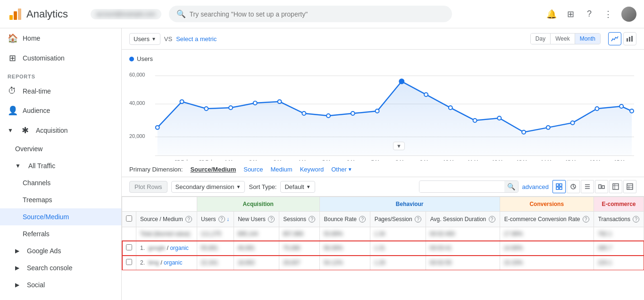 The image size is (644, 300). I want to click on row2-users: 22,341, so click(215, 263).